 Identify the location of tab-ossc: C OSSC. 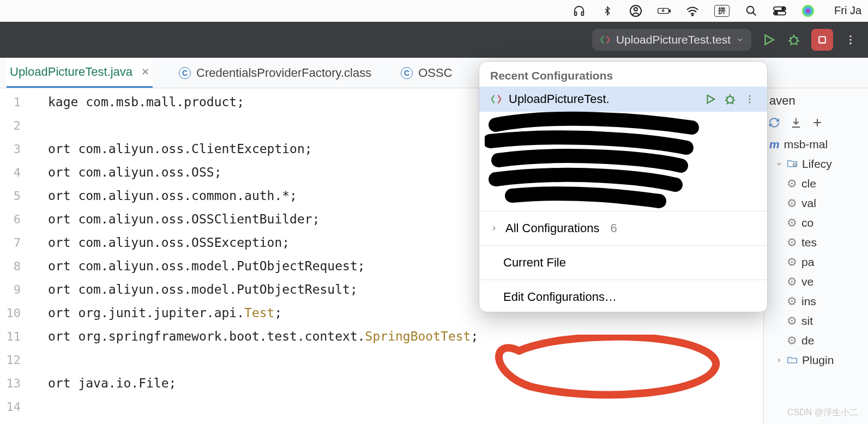
(426, 73).